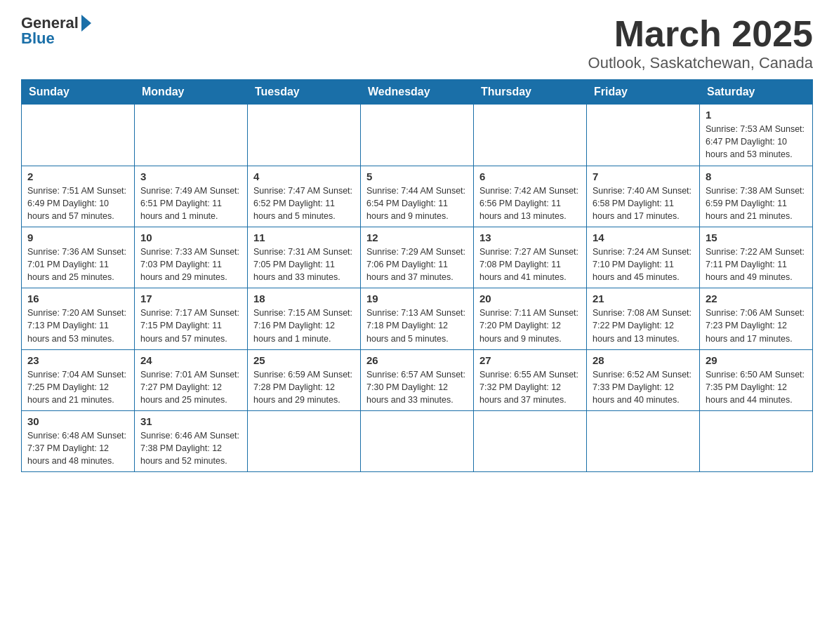 This screenshot has height=644, width=834. I want to click on day-info: Sunrise: 6:46 AM Sunset: 7:38 PM Dayligh…, so click(191, 448).